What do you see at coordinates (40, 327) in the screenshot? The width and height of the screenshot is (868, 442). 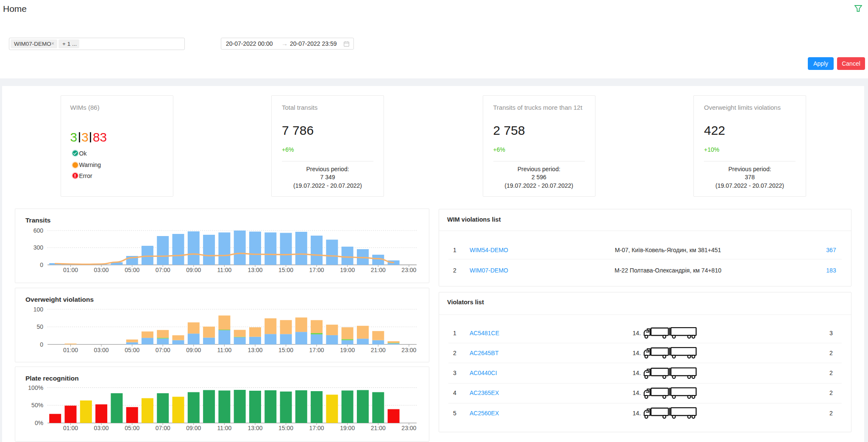 I see `svg-text: 50` at bounding box center [40, 327].